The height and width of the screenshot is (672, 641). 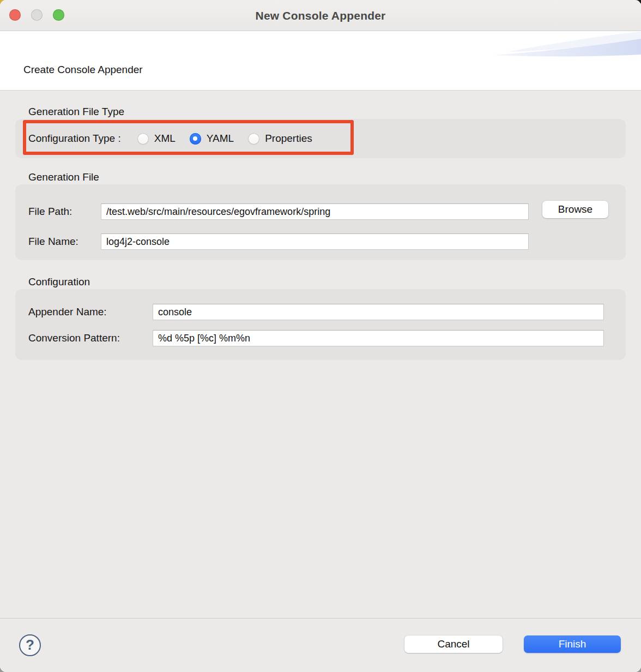 I want to click on wizard-banner: Create Console Appender, so click(x=320, y=61).